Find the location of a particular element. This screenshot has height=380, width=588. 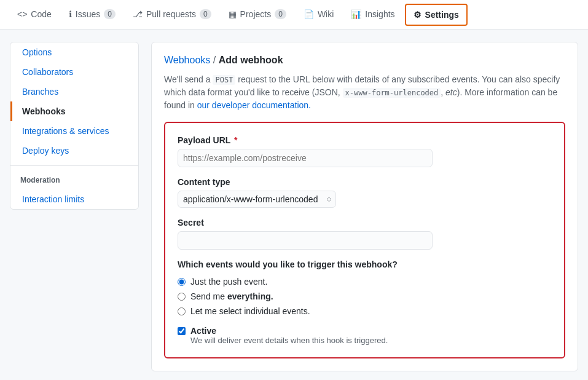

events-group: Which events would you like to trigger t… is located at coordinates (365, 288).